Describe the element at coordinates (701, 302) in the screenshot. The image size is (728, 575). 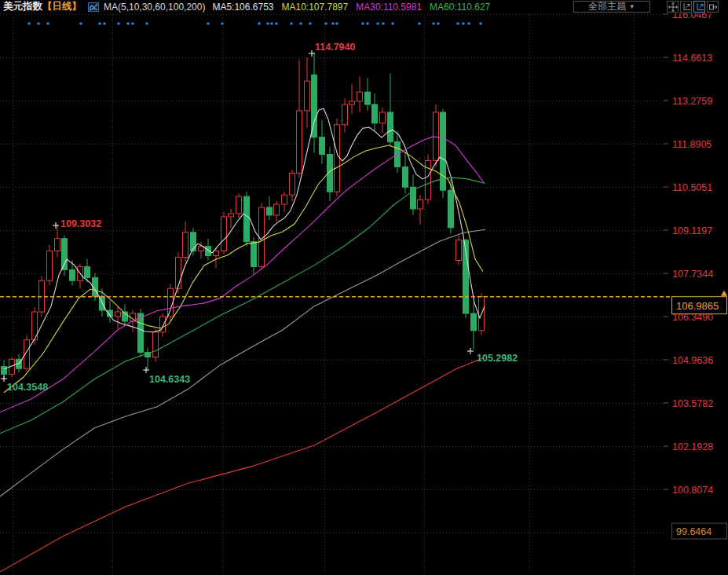
I see `current-price-marker: 106.9865` at that location.